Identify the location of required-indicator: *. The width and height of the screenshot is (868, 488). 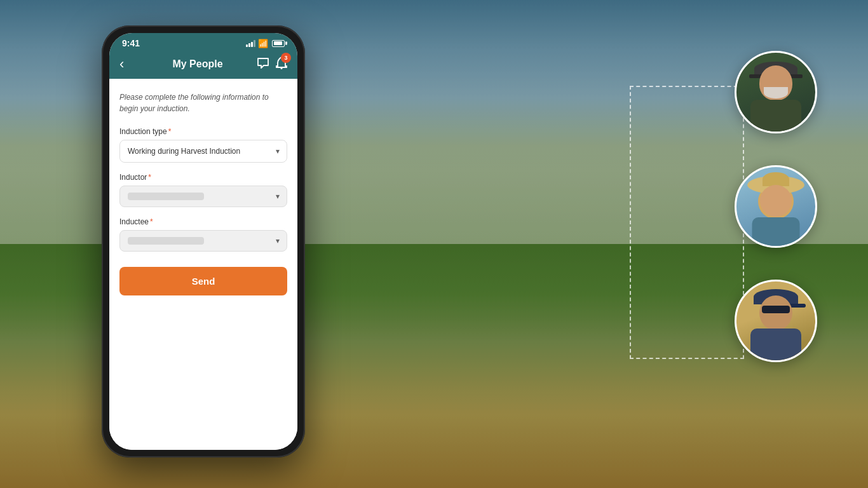
(170, 132).